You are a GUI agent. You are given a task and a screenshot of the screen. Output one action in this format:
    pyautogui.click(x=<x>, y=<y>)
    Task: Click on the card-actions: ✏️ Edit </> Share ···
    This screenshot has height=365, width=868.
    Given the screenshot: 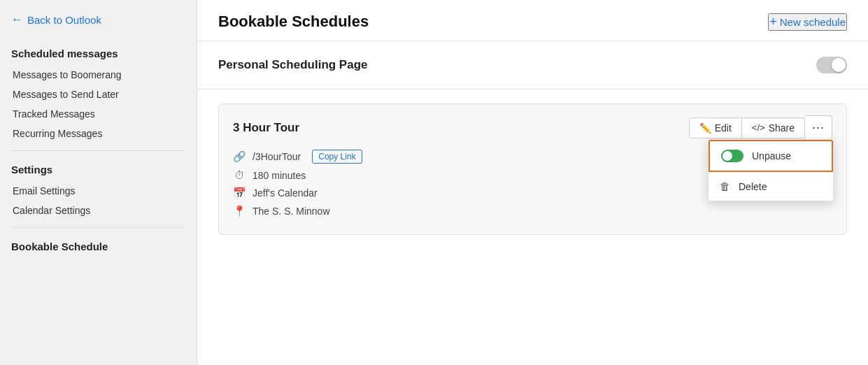 What is the action you would take?
    pyautogui.click(x=761, y=127)
    